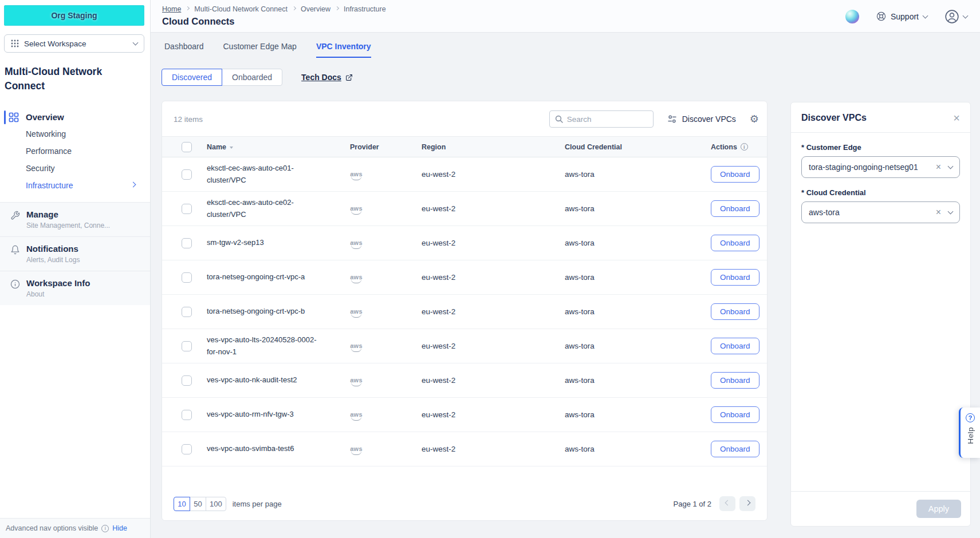  Describe the element at coordinates (74, 43) in the screenshot. I see `workspace-selector: Select Workspace` at that location.